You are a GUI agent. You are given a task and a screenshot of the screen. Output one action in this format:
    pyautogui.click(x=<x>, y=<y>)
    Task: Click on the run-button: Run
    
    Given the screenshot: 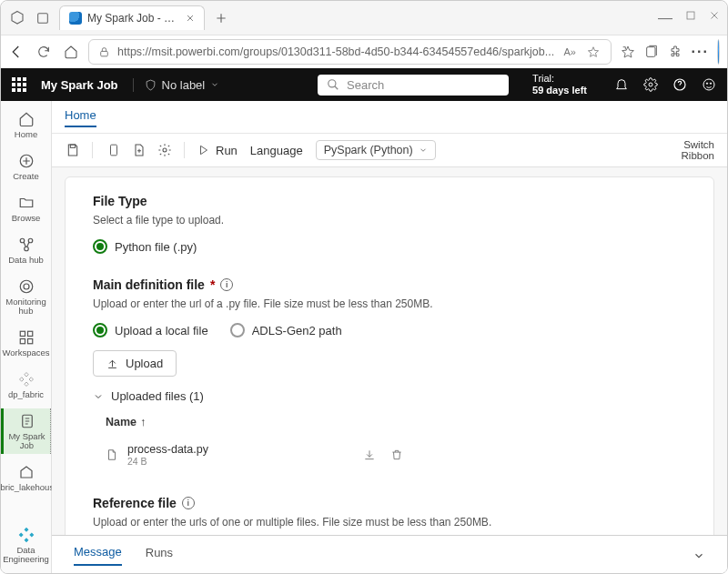 What is the action you would take?
    pyautogui.click(x=217, y=151)
    